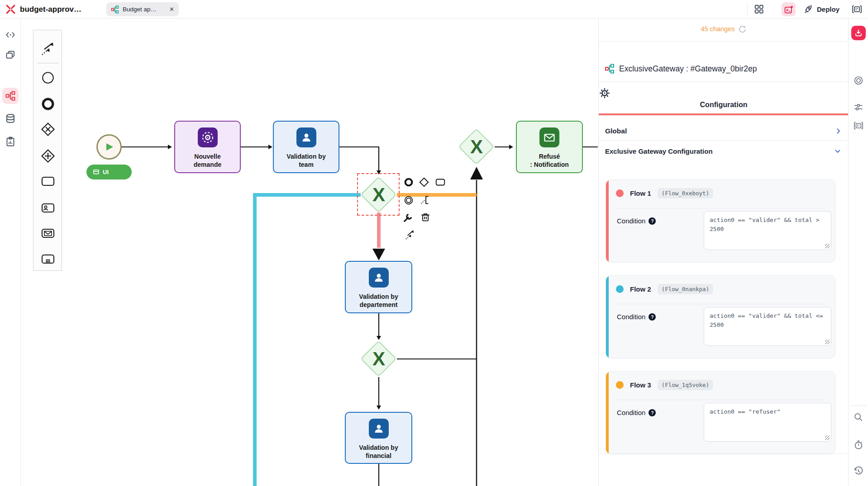 The image size is (868, 486). Describe the element at coordinates (688, 69) in the screenshot. I see `element-title: ExclusiveGateway : #Gateway_0bir2ep` at that location.